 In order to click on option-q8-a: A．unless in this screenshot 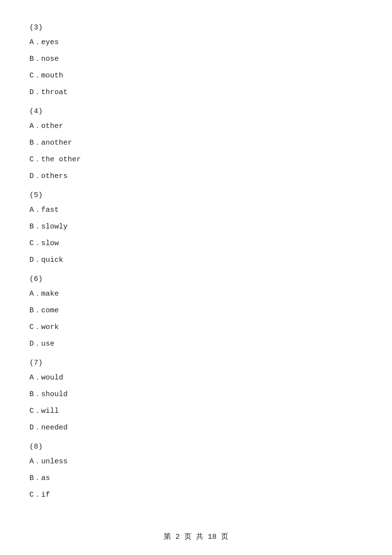, I will do `click(196, 462)`.